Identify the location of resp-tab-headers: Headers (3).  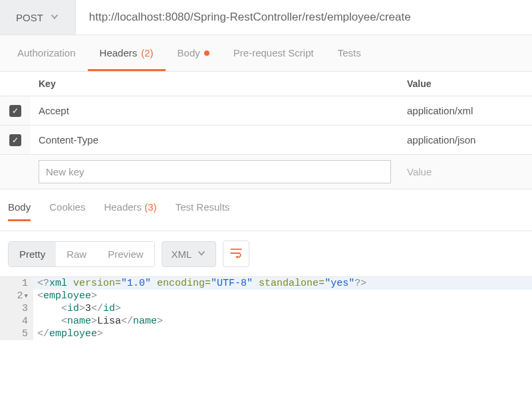
(130, 210).